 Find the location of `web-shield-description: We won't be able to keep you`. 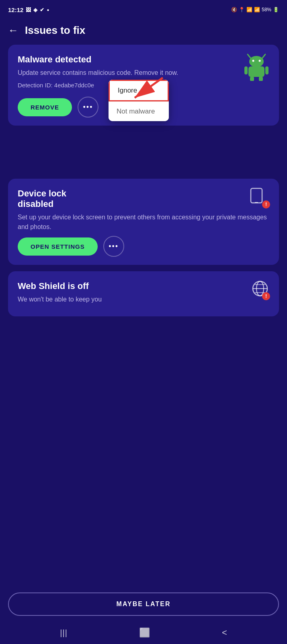

web-shield-description: We won't be able to keep you is located at coordinates (144, 299).